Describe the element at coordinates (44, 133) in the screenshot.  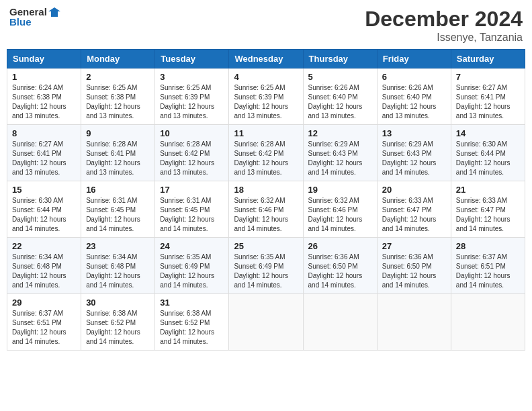
I see `day-number: 8` at that location.